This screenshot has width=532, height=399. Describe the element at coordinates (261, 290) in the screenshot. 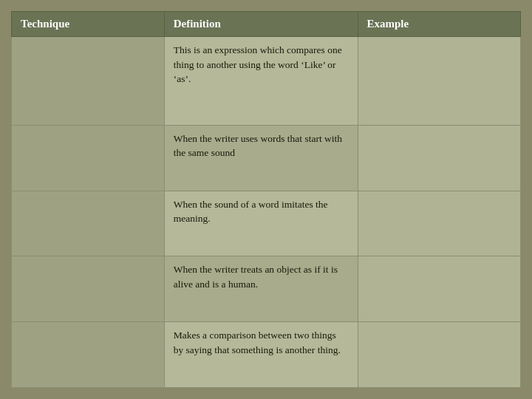

I see `definition-cell-4: When the writer treats an object as if i…` at that location.